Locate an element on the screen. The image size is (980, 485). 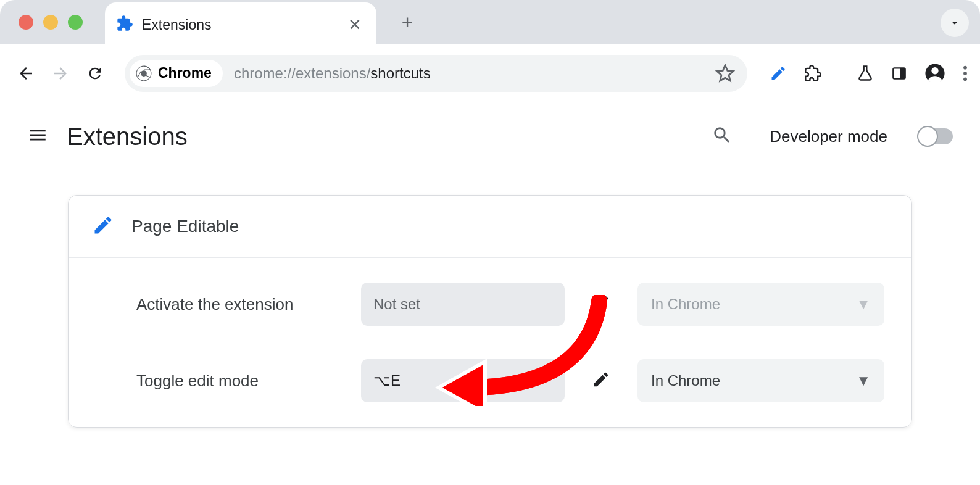
pencil-extension-icon is located at coordinates (778, 73).